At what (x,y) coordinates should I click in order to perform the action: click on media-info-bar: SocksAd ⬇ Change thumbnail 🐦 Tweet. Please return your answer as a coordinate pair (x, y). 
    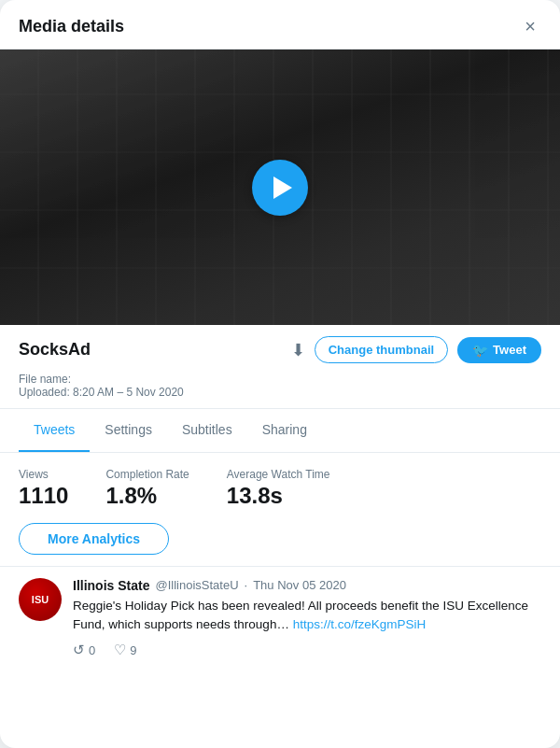
    Looking at the image, I should click on (280, 347).